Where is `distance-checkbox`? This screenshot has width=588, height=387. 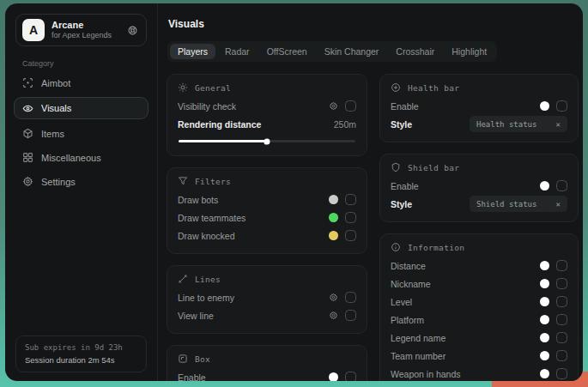
distance-checkbox is located at coordinates (561, 266).